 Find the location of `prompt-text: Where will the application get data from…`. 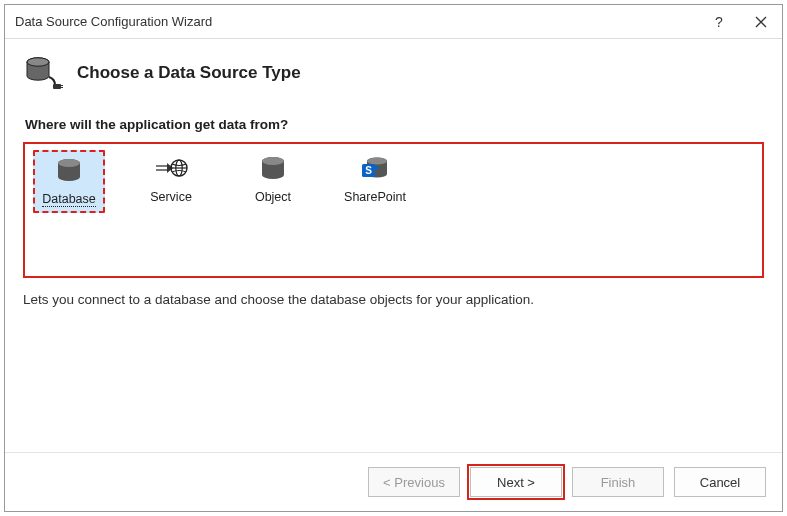

prompt-text: Where will the application get data from… is located at coordinates (394, 124).